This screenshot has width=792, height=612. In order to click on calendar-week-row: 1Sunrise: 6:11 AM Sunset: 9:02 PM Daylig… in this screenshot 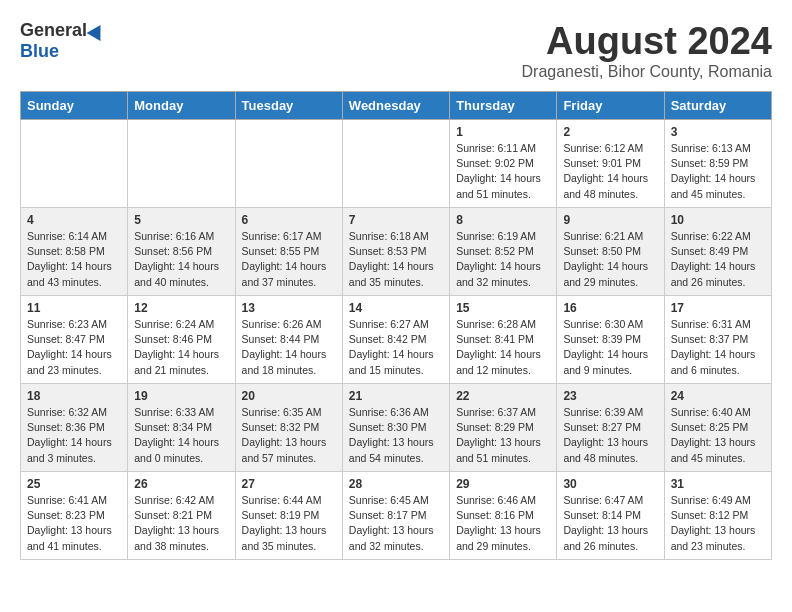, I will do `click(396, 164)`.